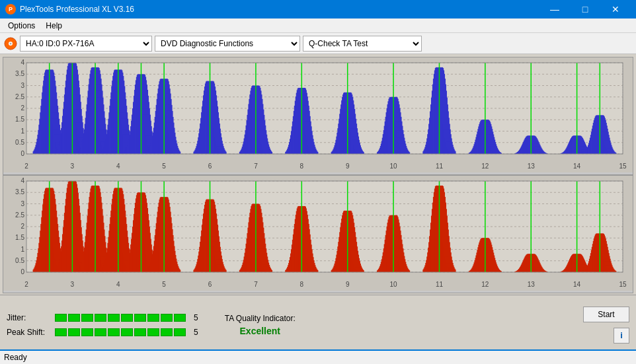 The height and width of the screenshot is (364, 636). Describe the element at coordinates (585, 9) in the screenshot. I see `maximize-button: □` at that location.